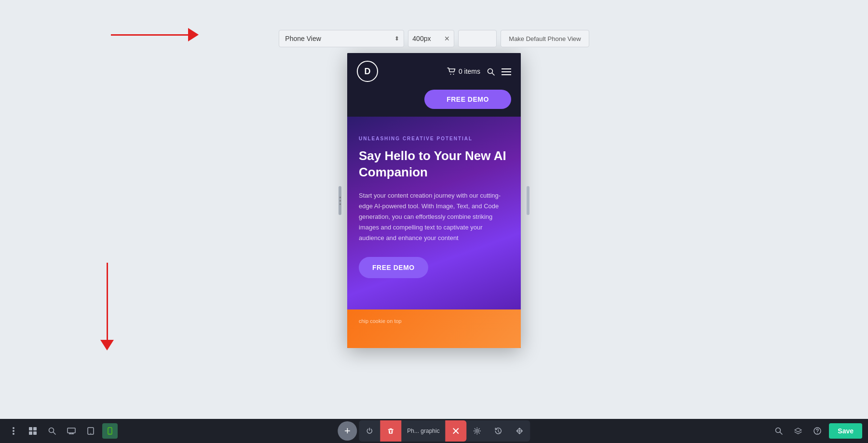 Image resolution: width=868 pixels, height=443 pixels. What do you see at coordinates (91, 431) in the screenshot?
I see `tablet-view-button` at bounding box center [91, 431].